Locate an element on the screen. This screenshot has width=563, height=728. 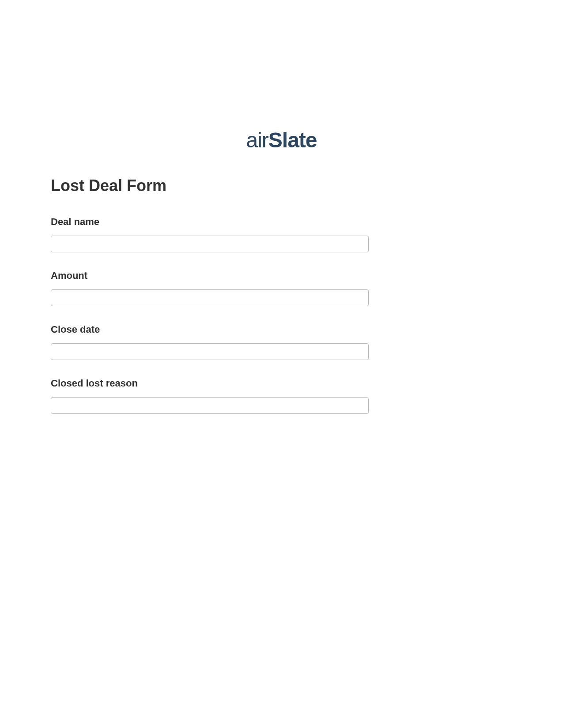
form-group-close-date: Close date is located at coordinates (282, 342).